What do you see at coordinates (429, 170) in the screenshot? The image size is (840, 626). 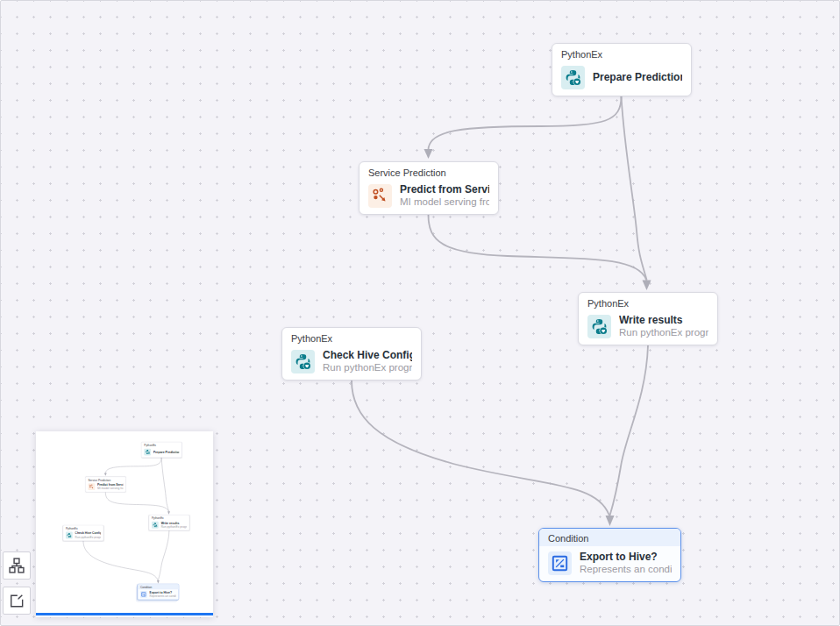 I see `node-title: Service Prediction` at bounding box center [429, 170].